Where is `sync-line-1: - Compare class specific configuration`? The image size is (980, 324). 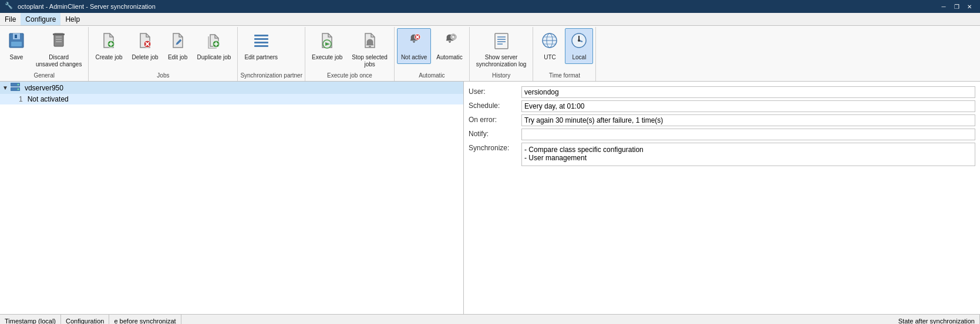
sync-line-1: - Compare class specific configuration is located at coordinates (748, 150).